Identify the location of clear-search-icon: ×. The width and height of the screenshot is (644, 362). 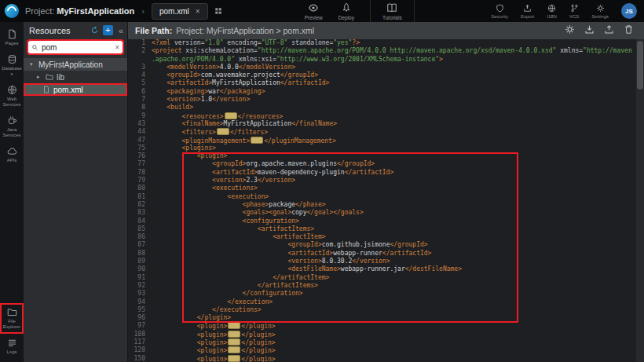
(117, 47).